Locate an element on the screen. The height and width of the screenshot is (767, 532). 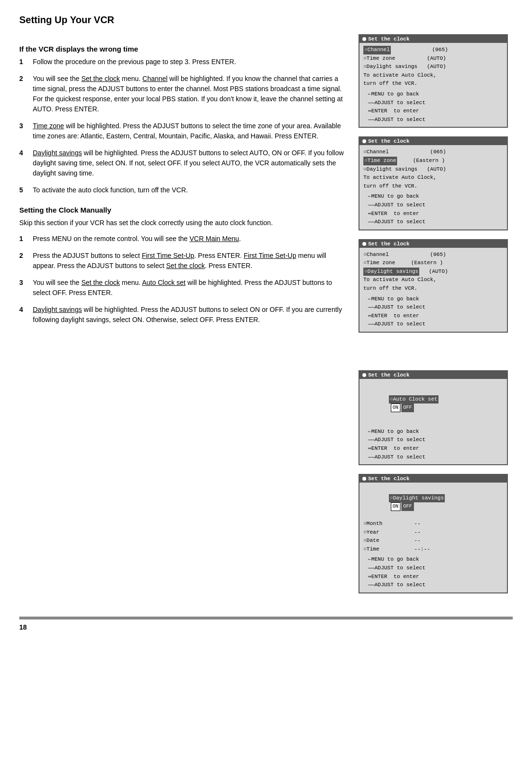
vcr-s3-line1: ○Channel (065) is located at coordinates (433, 255).